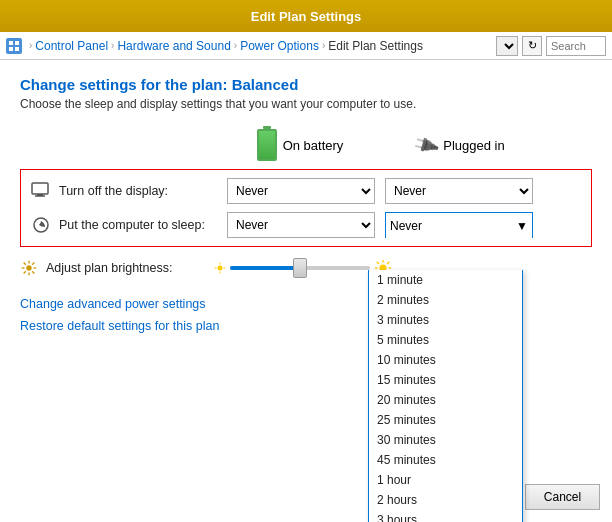  I want to click on sleep-plugged-dropdown: 1 minute 2 minutes 3 minutes 5 minutes 1…, so click(446, 396).